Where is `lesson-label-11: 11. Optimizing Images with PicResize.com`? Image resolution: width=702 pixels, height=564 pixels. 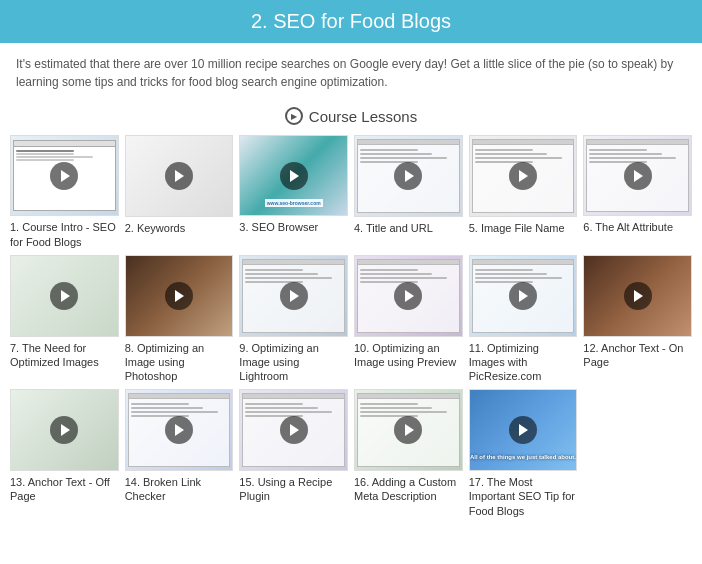 lesson-label-11: 11. Optimizing Images with PicResize.com is located at coordinates (524, 362).